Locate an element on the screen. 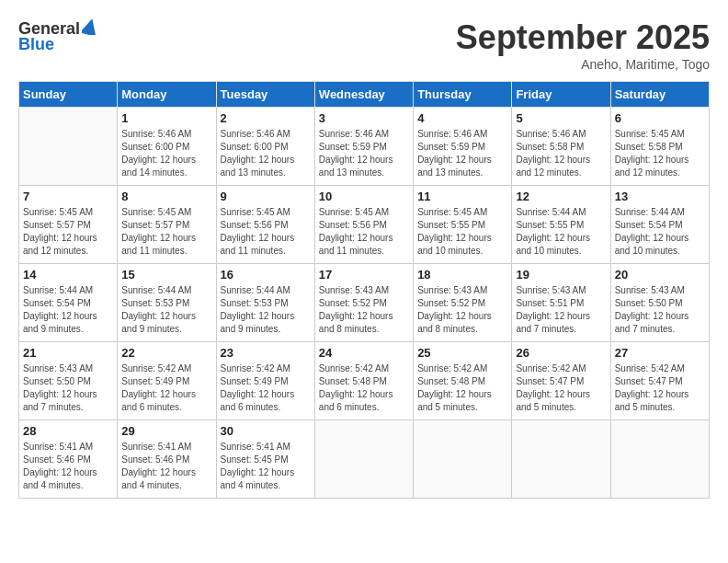 The width and height of the screenshot is (728, 563). calendar-week-2: 7Sunrise: 5:45 AM Sunset: 5:57 PM Daylig… is located at coordinates (364, 224).